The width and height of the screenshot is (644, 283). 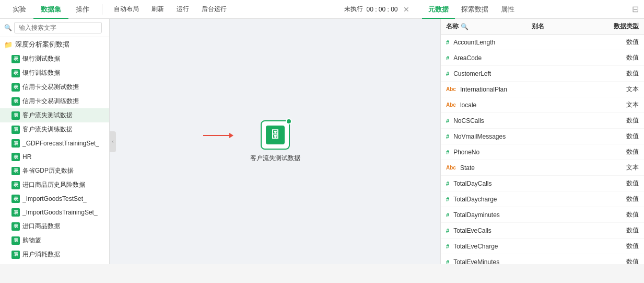 What do you see at coordinates (48, 171) in the screenshot?
I see `sidebar-item-label: 各省GDP历史数据` at bounding box center [48, 171].